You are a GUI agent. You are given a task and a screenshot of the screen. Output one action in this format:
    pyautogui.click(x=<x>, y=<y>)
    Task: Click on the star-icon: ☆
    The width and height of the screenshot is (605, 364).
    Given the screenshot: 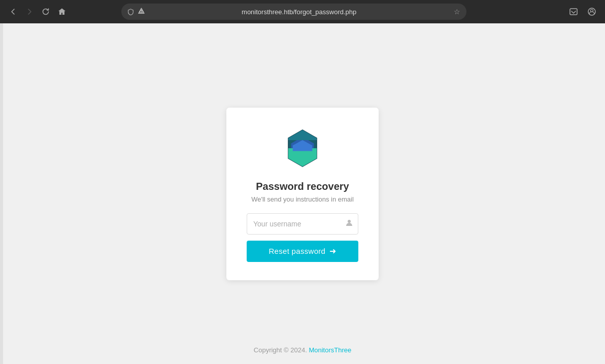 What is the action you would take?
    pyautogui.click(x=457, y=12)
    